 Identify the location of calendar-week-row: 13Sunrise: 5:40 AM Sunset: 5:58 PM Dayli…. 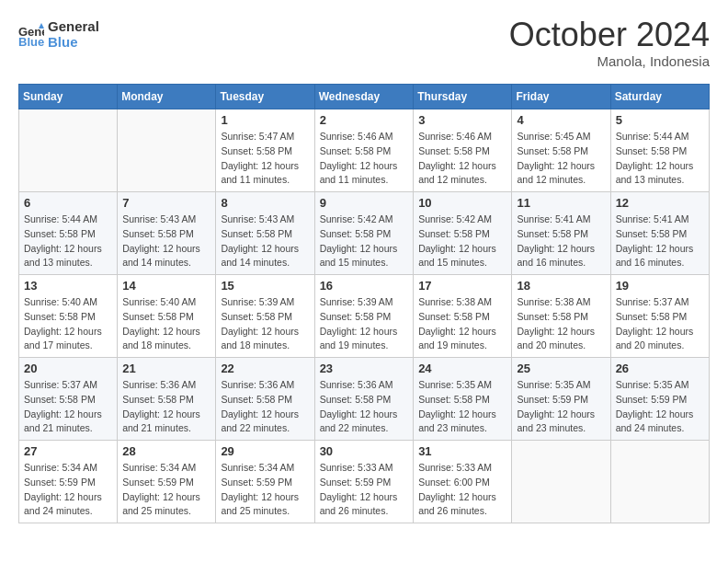
(364, 316).